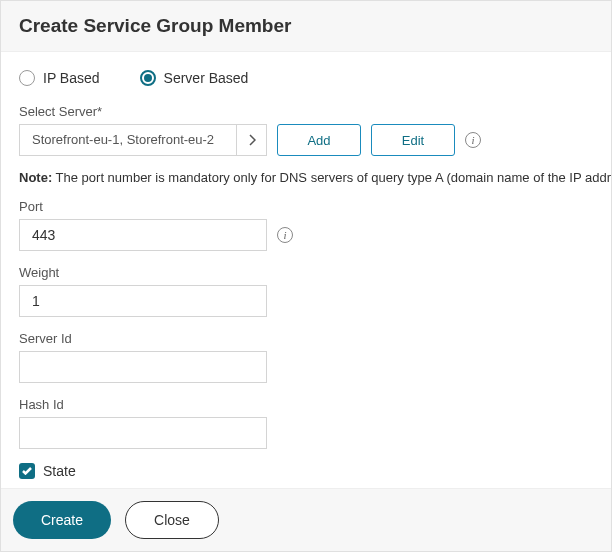  I want to click on dialog-footer: Create Close, so click(306, 520).